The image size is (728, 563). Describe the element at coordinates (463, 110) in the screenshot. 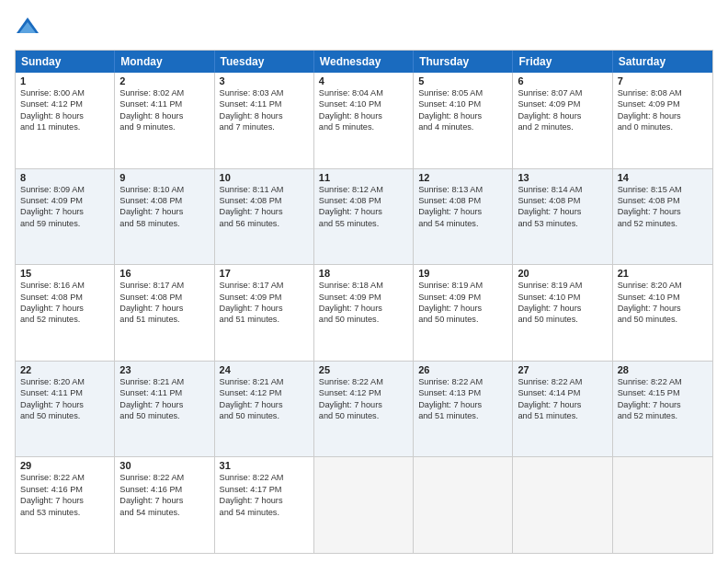

I see `cell-text: Sunrise: 8:05 AMSunset: 4:10 PMDaylight:…` at that location.